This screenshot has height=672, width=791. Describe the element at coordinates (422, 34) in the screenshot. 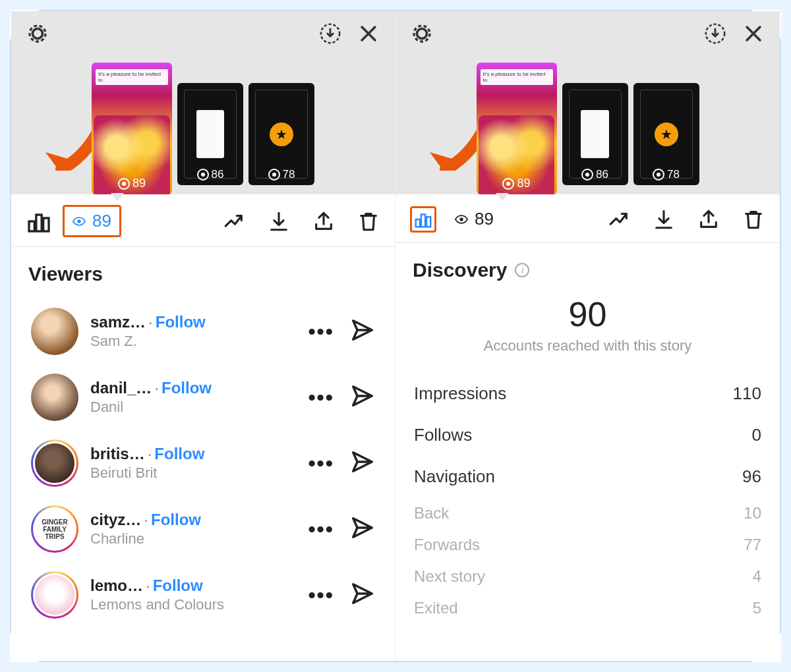

I see `gear-icon` at that location.